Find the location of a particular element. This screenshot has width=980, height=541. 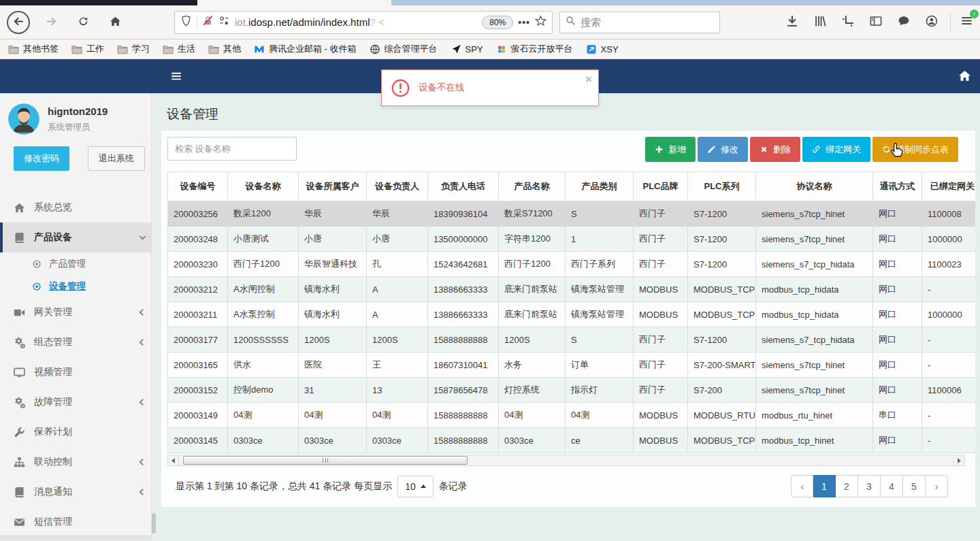

sidebar-hscrollbar is located at coordinates (76, 538).